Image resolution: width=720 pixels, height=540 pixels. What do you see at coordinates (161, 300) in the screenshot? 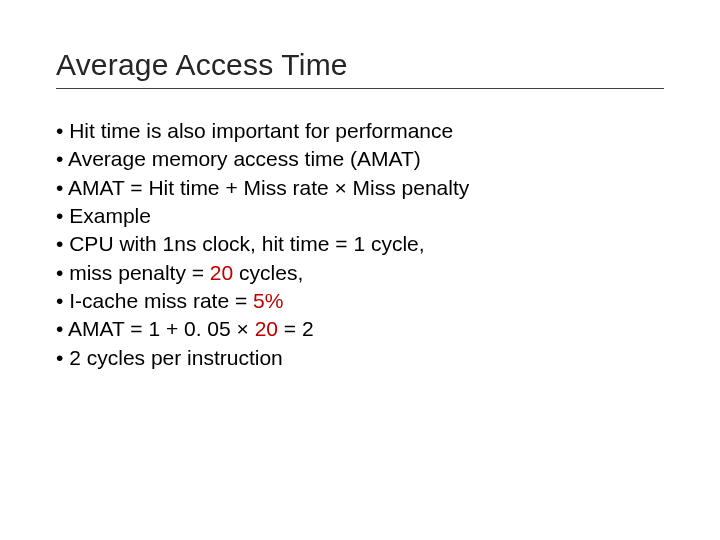
I see `text: I-cache miss rate =` at bounding box center [161, 300].